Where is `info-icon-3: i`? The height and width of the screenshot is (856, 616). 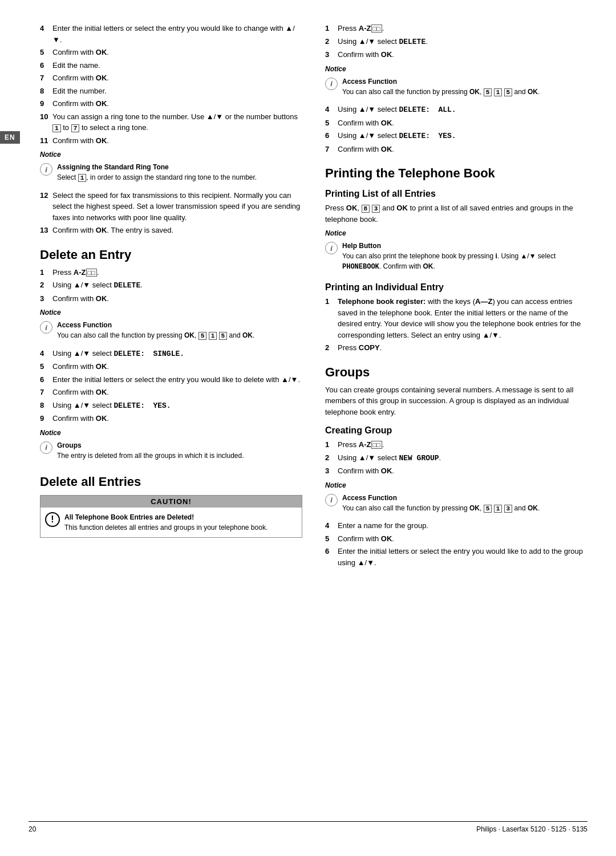
info-icon-3: i is located at coordinates (46, 448).